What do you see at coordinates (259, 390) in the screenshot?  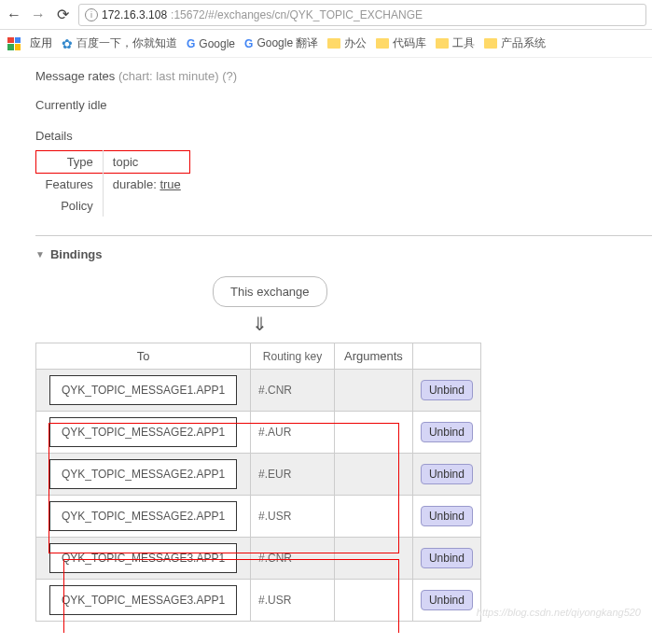 I see `table-row: QYK_TOPIC_MESSAGE1.APP1#.CNRUnbind` at bounding box center [259, 390].